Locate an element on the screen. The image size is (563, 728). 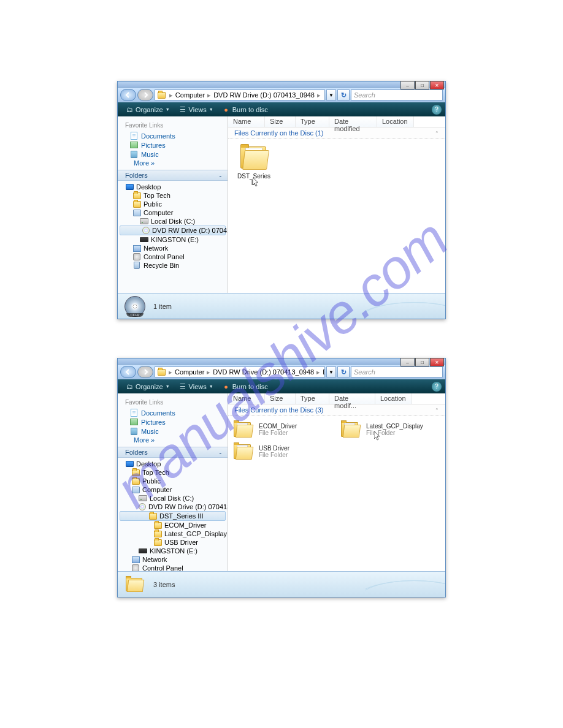
navigation-pane: Favorite Links Documents Pictures Music … is located at coordinates (173, 205).